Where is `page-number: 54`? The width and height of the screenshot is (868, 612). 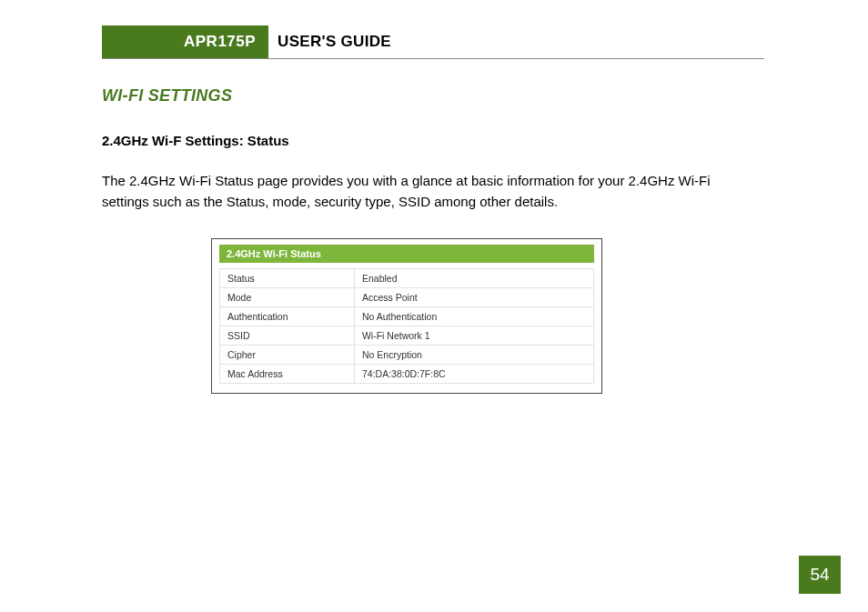 page-number: 54 is located at coordinates (820, 575).